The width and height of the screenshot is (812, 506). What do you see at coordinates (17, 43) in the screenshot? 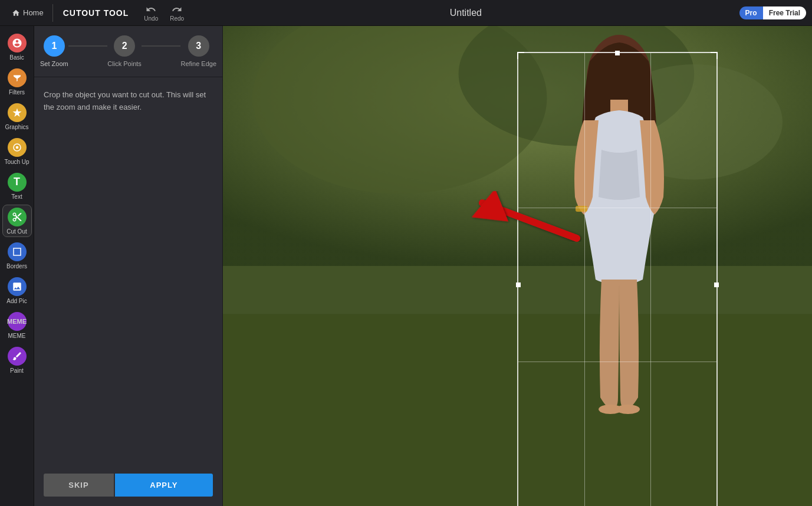
I see `basic-icon` at bounding box center [17, 43].